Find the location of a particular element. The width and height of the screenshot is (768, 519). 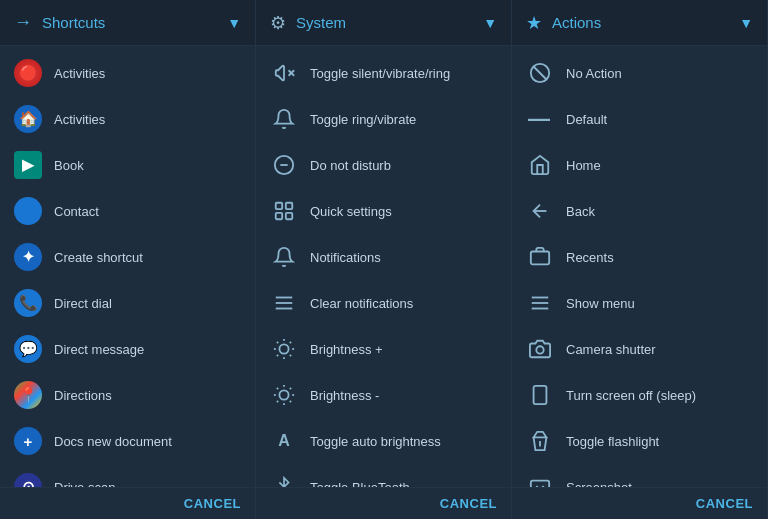

list-item: 📞 Direct dial is located at coordinates (128, 303).